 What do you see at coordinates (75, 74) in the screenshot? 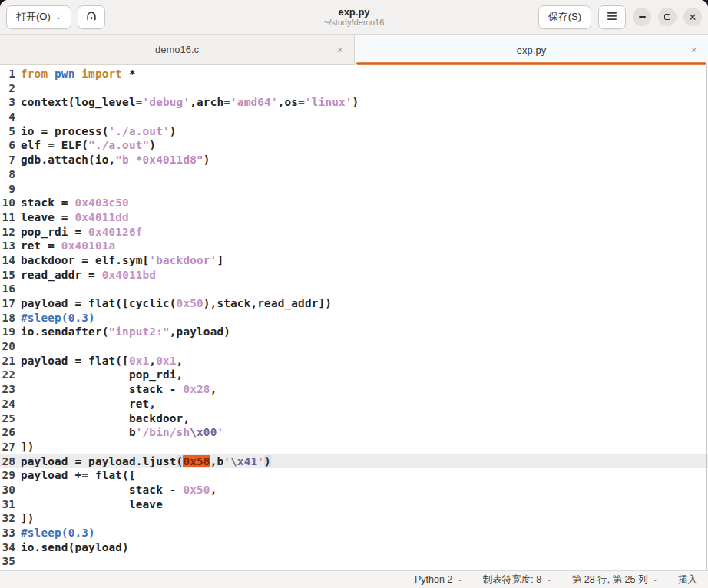
I see `code-text: from pwn import *` at bounding box center [75, 74].